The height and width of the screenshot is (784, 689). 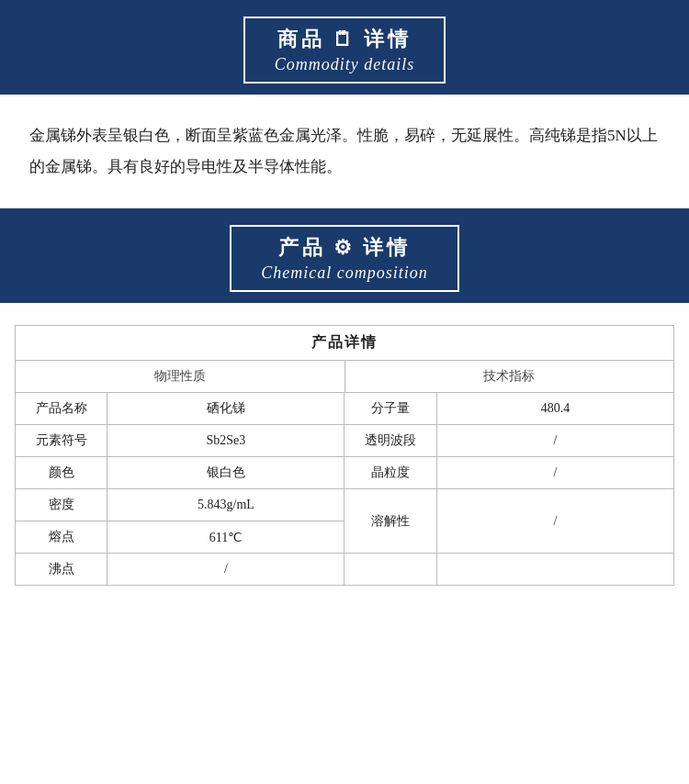 I want to click on value-melting-point: 611℃, so click(x=226, y=538).